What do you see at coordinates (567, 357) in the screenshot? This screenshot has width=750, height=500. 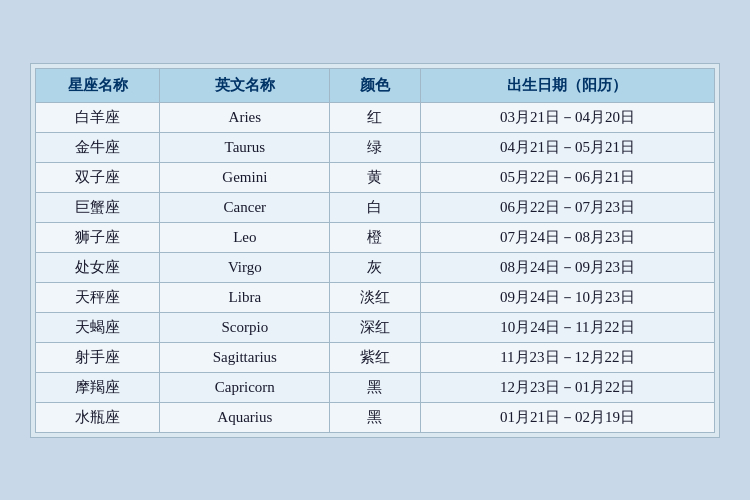 I see `cell-date: 11月23日－12月22日` at bounding box center [567, 357].